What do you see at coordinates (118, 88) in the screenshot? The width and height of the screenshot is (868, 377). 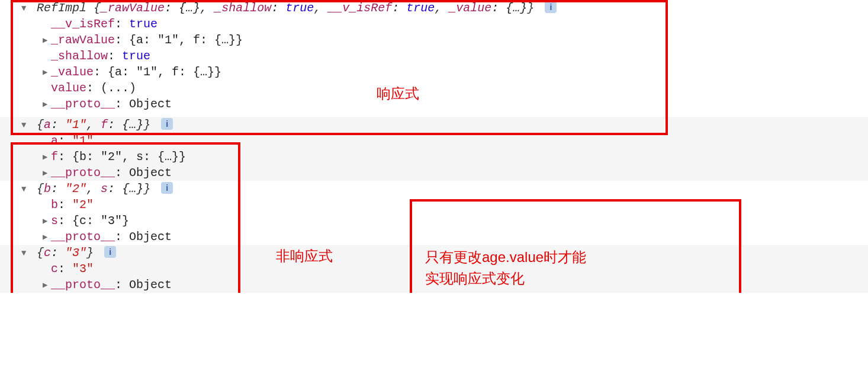 I see `property-value: (...)` at bounding box center [118, 88].